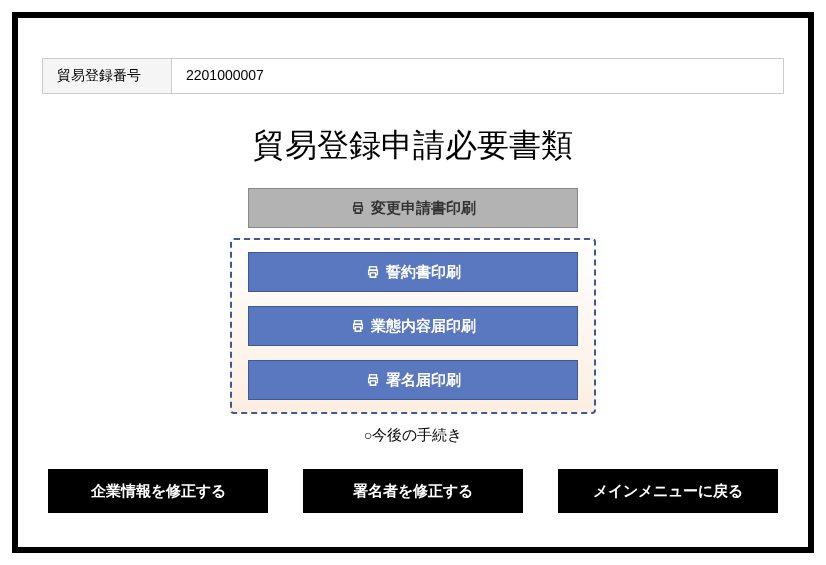 This screenshot has width=826, height=565. Describe the element at coordinates (478, 76) in the screenshot. I see `registration-number-value: 2201000007` at that location.